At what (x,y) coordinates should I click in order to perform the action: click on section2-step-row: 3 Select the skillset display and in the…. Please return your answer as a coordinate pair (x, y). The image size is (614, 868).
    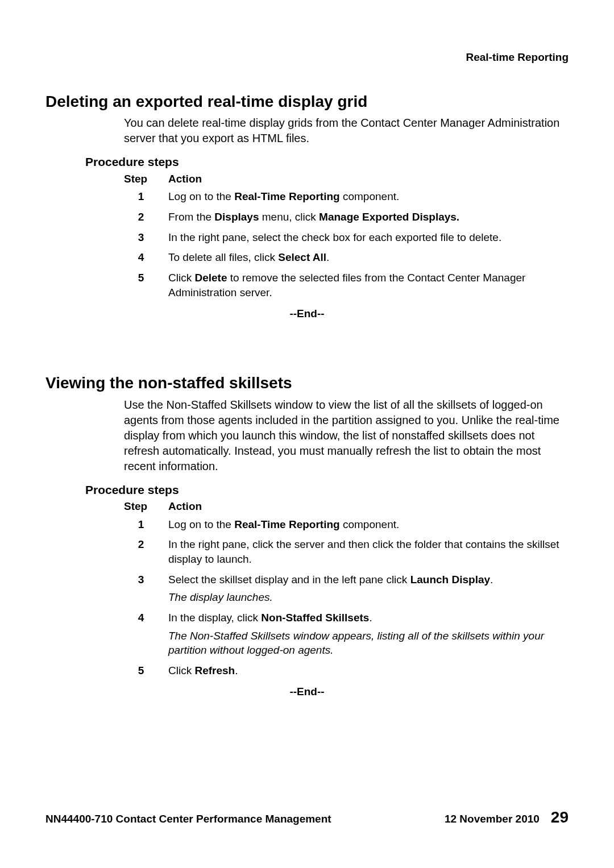
    Looking at the image, I should click on (346, 589).